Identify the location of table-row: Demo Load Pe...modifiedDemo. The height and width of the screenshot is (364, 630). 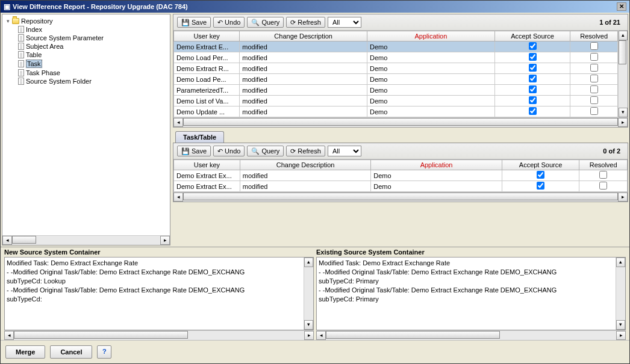
(396, 79).